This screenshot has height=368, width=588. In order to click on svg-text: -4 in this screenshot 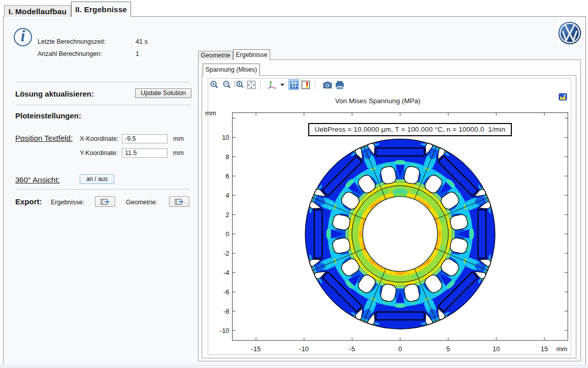, I will do `click(226, 272)`.